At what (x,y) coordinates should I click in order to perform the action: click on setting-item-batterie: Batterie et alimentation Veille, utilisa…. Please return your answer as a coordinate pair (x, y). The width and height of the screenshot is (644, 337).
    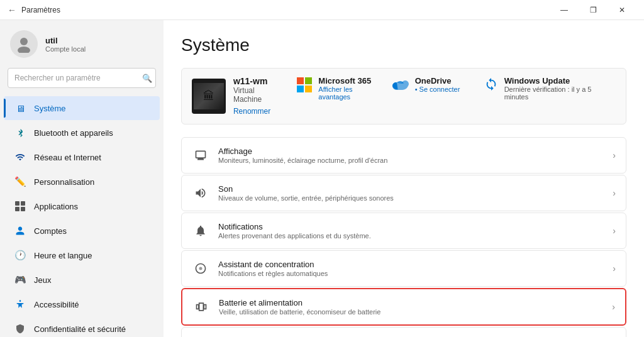
    Looking at the image, I should click on (404, 307).